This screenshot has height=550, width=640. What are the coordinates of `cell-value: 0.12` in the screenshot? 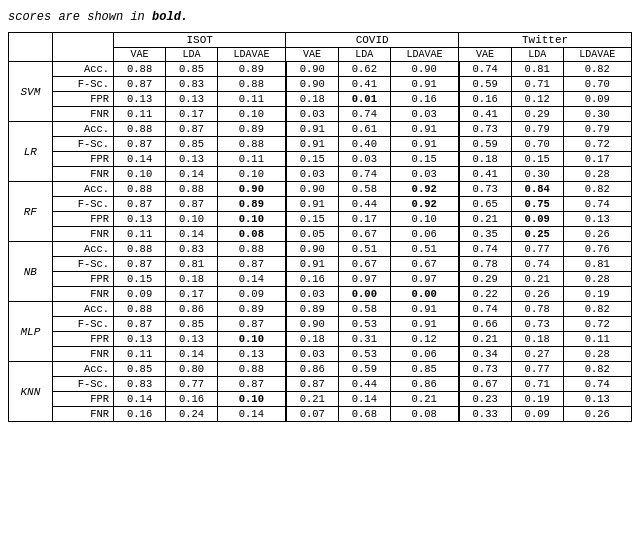 It's located at (424, 340).